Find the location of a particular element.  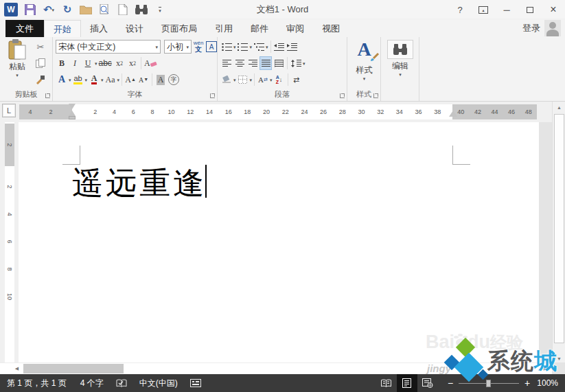

shading-dropdown-arrow: ▾ is located at coordinates (235, 80).